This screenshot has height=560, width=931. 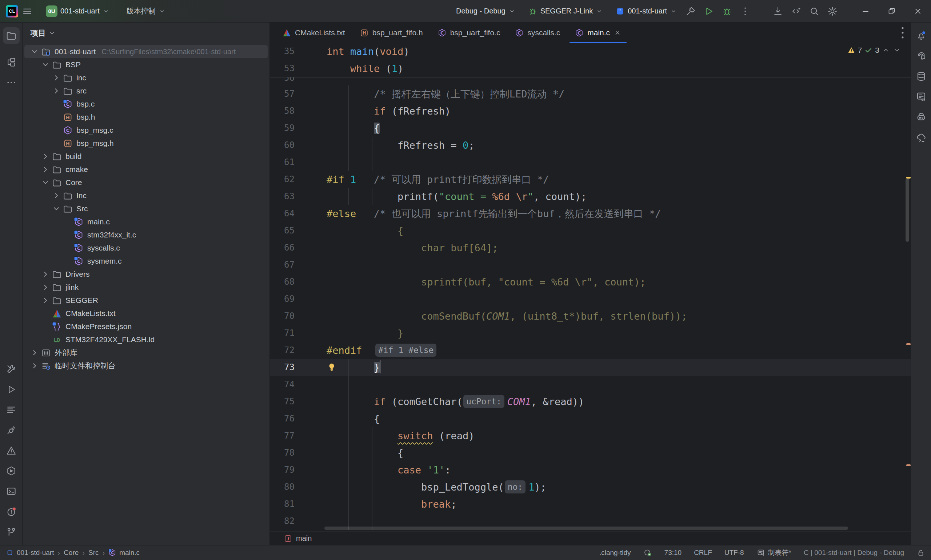 What do you see at coordinates (282, 436) in the screenshot?
I see `line-number: 77` at bounding box center [282, 436].